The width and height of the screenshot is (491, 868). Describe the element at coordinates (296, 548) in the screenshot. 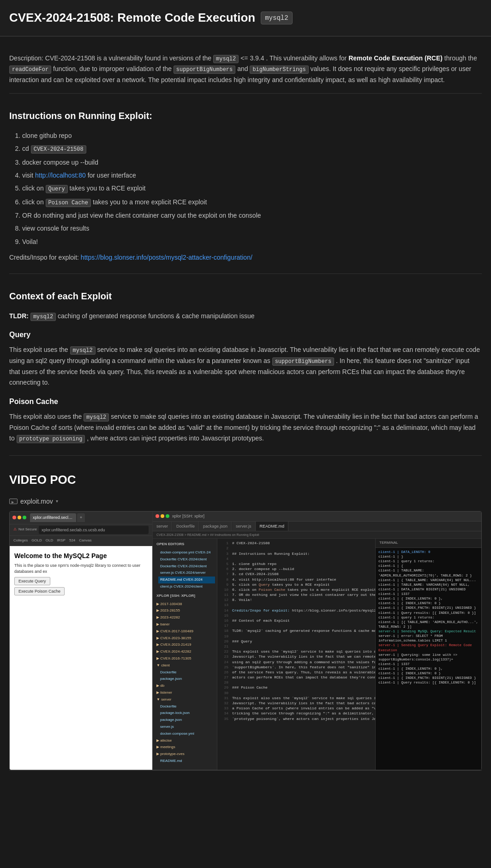

I see `code-line: 2` at that location.